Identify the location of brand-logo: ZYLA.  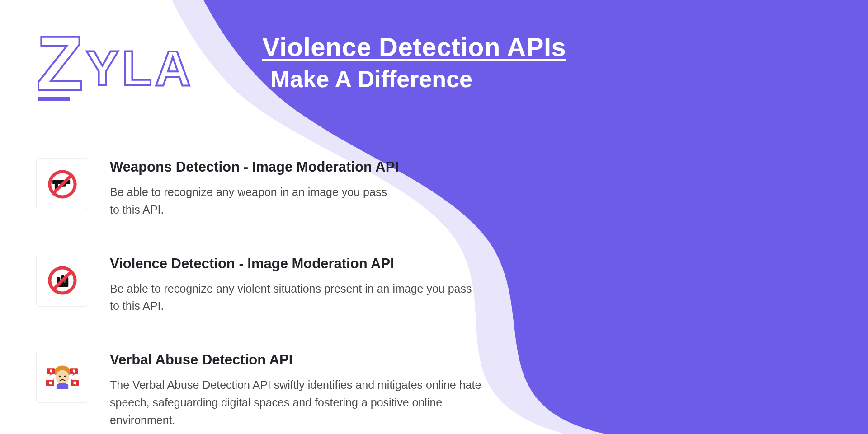
(115, 63).